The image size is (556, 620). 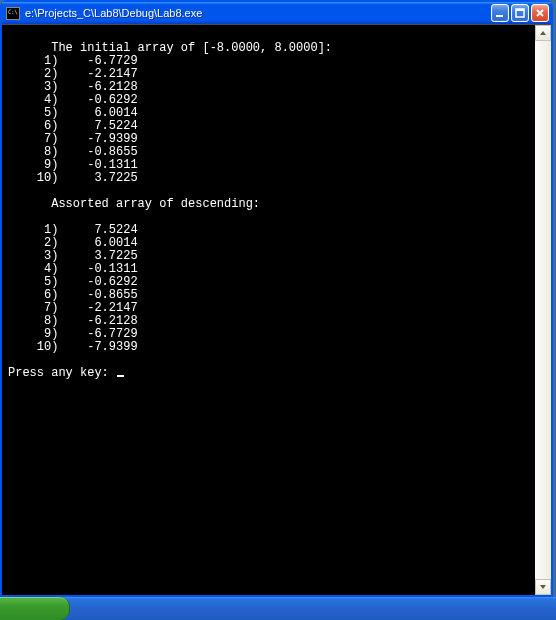 I want to click on maximize-button, so click(x=520, y=13).